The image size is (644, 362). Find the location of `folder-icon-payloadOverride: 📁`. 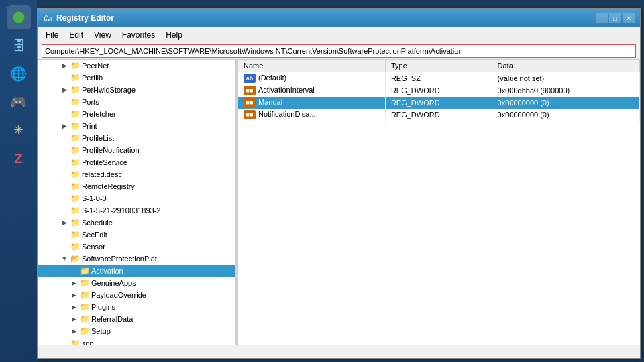

folder-icon-payloadOverride: 📁 is located at coordinates (85, 295).